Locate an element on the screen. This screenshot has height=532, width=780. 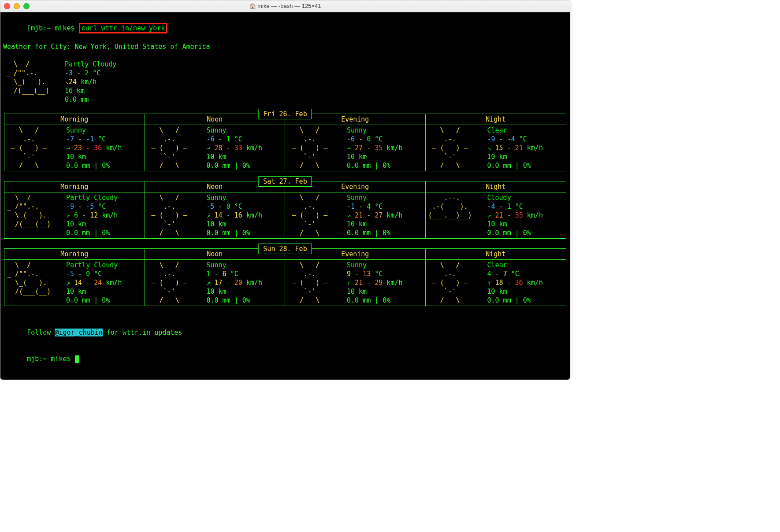
temp-range: -5 - 0 °C is located at coordinates (94, 274).